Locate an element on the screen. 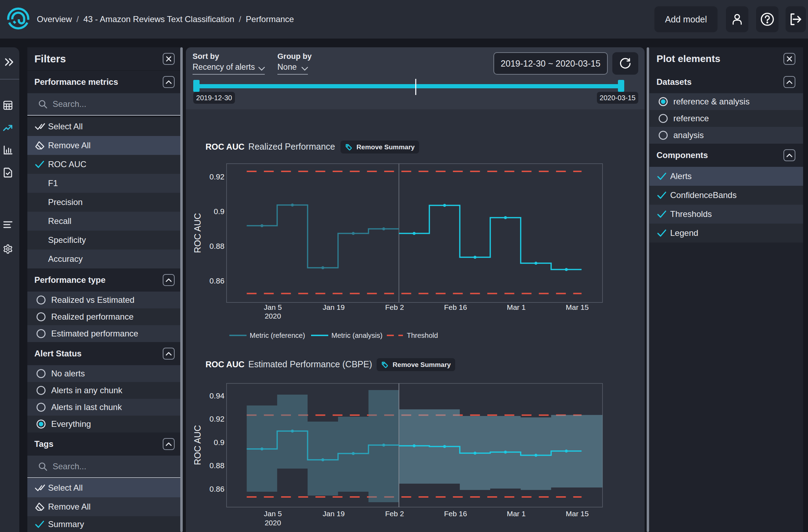 The width and height of the screenshot is (808, 532). svg-text: Feb 16 is located at coordinates (455, 514).